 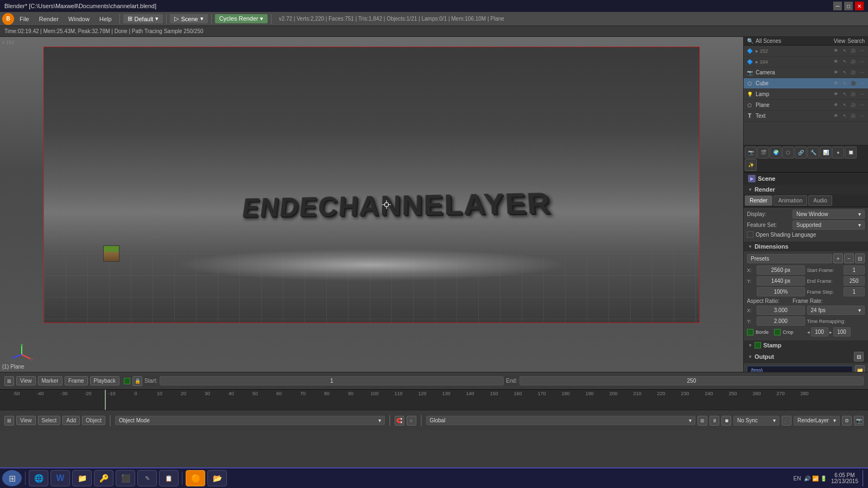 I want to click on taskbar-explorer: 📁, so click(x=82, y=478).